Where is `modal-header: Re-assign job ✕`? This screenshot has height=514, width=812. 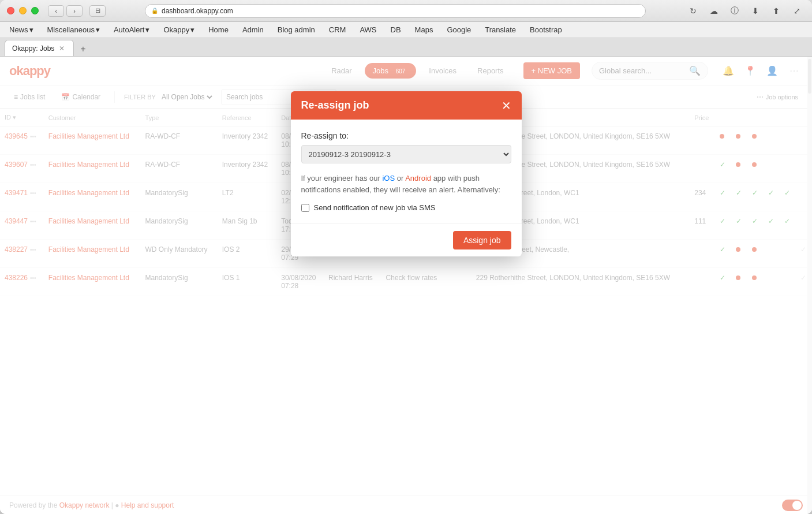 modal-header: Re-assign job ✕ is located at coordinates (406, 105).